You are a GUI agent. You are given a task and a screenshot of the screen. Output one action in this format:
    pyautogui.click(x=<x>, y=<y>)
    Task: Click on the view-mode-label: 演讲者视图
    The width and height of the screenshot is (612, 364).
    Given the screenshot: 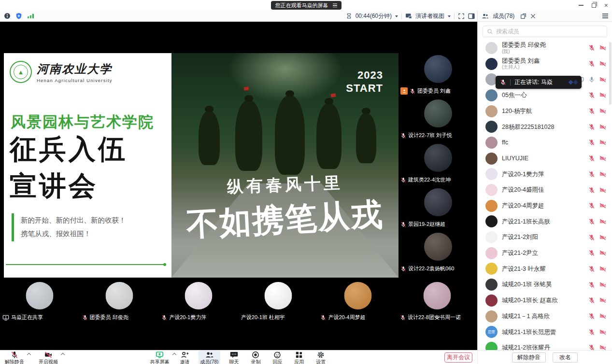 What is the action you would take?
    pyautogui.click(x=430, y=16)
    